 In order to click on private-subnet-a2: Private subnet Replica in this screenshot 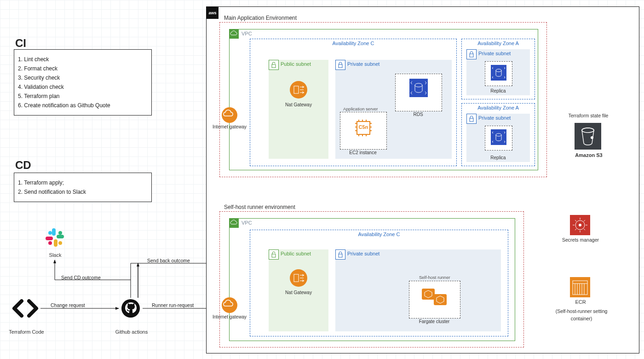, I will do `click(498, 138)`.